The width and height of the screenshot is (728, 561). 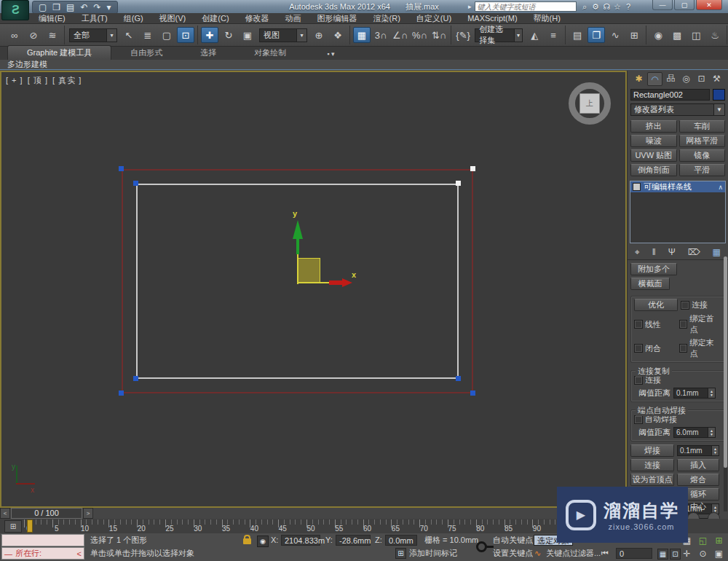 I want to click on menu-item-9: 渲染(R), so click(x=387, y=19).